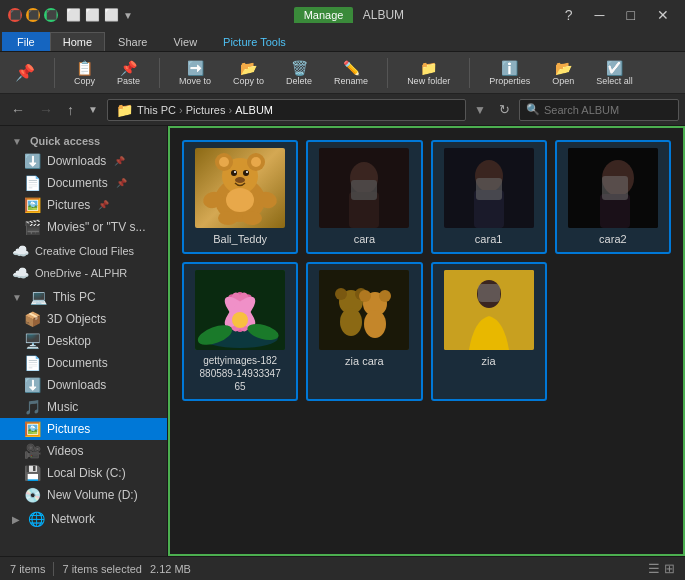 The height and width of the screenshot is (580, 685). I want to click on down-arrow-button: ▼, so click(93, 110).